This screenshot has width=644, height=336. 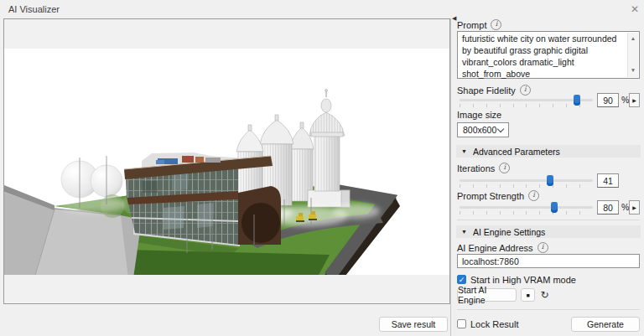 I want to click on textarea-scrollbar: ▲ ▼, so click(x=632, y=55).